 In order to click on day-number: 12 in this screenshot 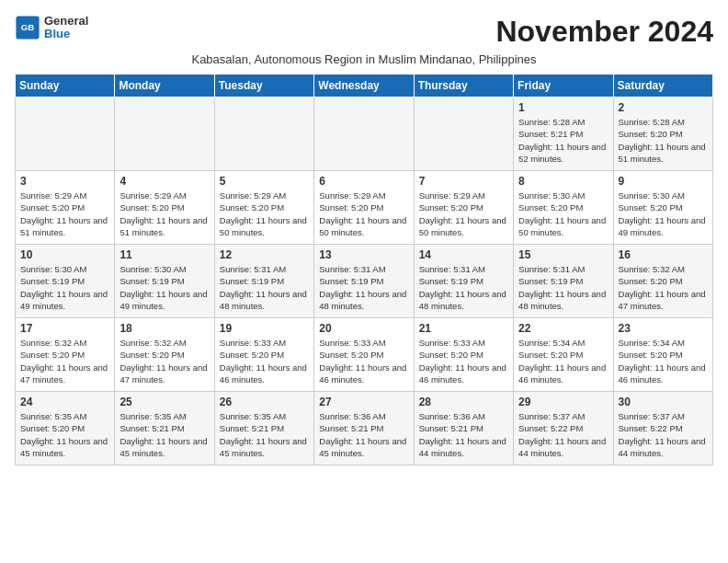, I will do `click(265, 255)`.